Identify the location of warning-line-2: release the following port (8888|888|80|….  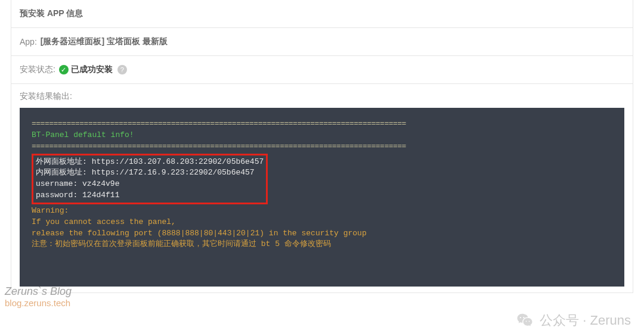
(199, 234).